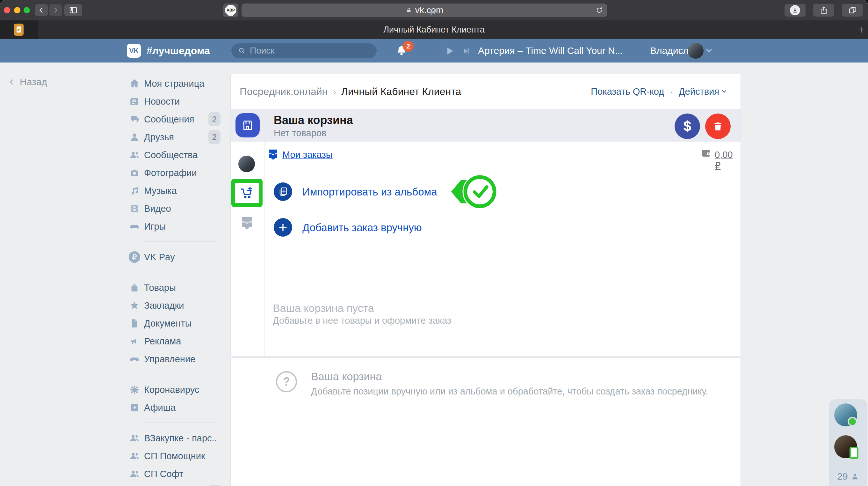 The image size is (868, 486). Describe the element at coordinates (795, 10) in the screenshot. I see `downloads-button` at that location.